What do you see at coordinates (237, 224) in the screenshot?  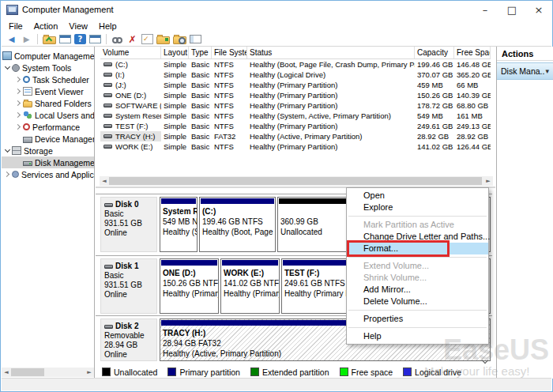 I see `partition-c: (C:)199.46 GB NTFSHealthy (Boot, Page Fi…` at bounding box center [237, 224].